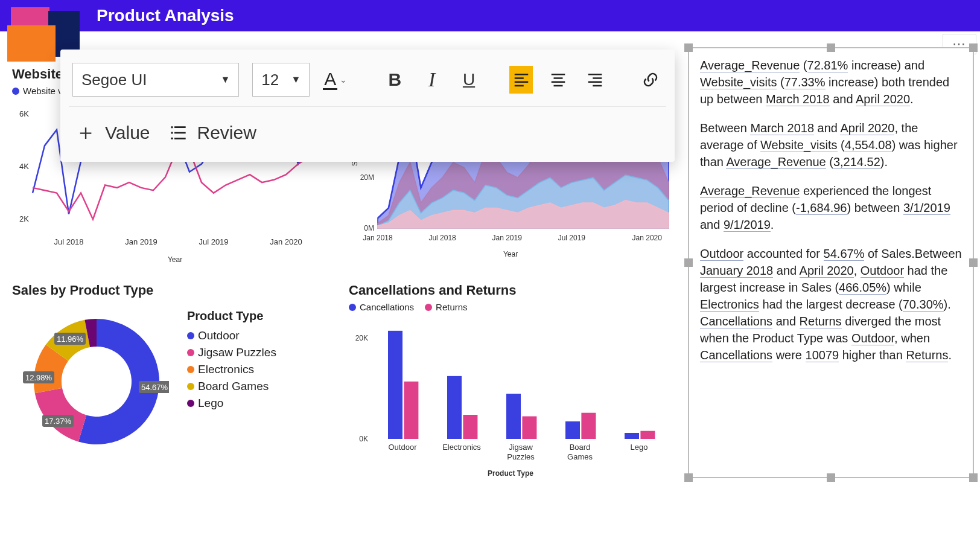 This screenshot has height=541, width=980. What do you see at coordinates (58, 421) in the screenshot?
I see `svg-text: 17.37%` at bounding box center [58, 421].